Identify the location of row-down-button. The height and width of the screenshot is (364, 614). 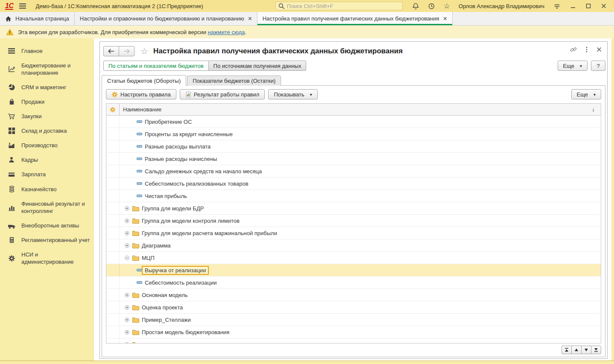
(586, 350).